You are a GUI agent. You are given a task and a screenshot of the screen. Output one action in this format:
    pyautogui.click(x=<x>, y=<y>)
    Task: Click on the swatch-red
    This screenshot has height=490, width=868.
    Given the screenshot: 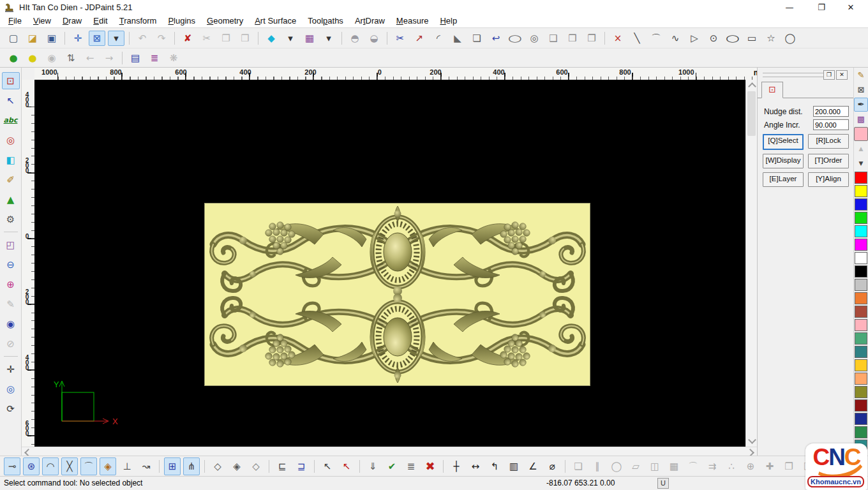 What is the action you would take?
    pyautogui.click(x=861, y=177)
    